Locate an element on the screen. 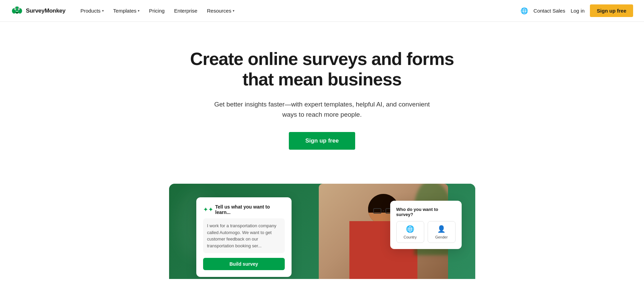  hero-cta-button: Sign up free is located at coordinates (322, 141).